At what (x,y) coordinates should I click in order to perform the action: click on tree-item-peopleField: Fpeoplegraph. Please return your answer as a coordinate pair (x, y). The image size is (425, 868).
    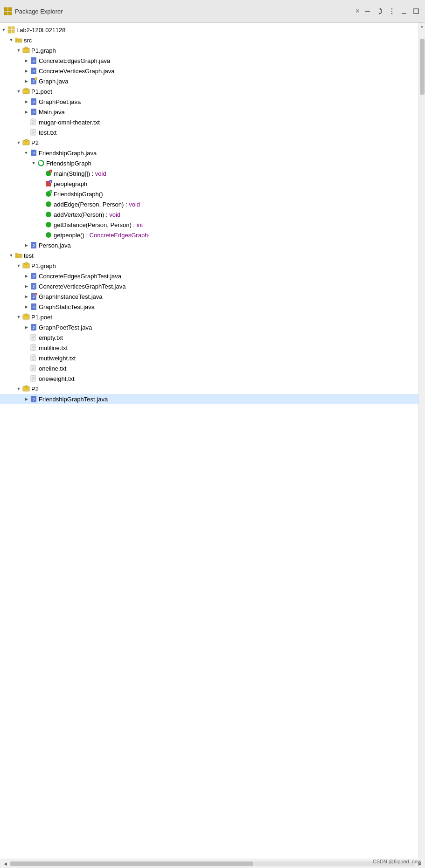
    Looking at the image, I should click on (209, 184).